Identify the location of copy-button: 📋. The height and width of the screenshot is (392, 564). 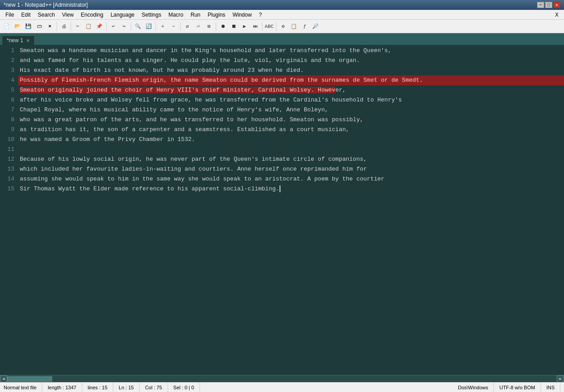
(89, 26).